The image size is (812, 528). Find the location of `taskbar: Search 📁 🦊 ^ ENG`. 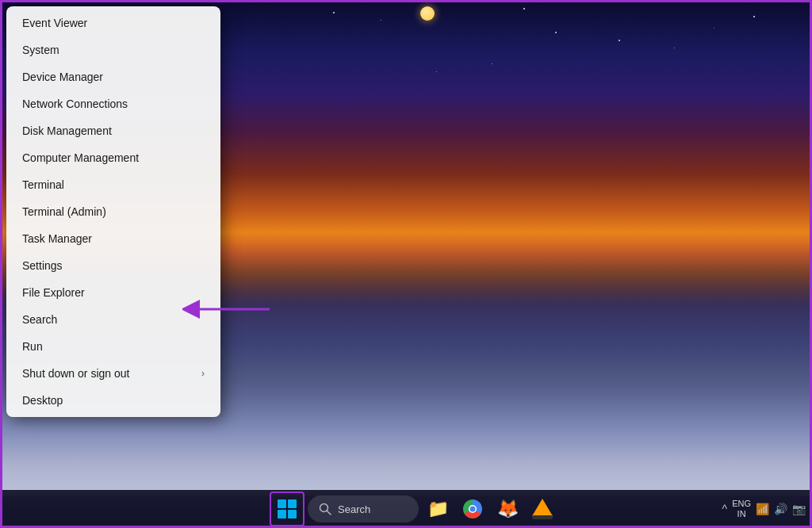

taskbar: Search 📁 🦊 ^ ENG is located at coordinates (406, 509).